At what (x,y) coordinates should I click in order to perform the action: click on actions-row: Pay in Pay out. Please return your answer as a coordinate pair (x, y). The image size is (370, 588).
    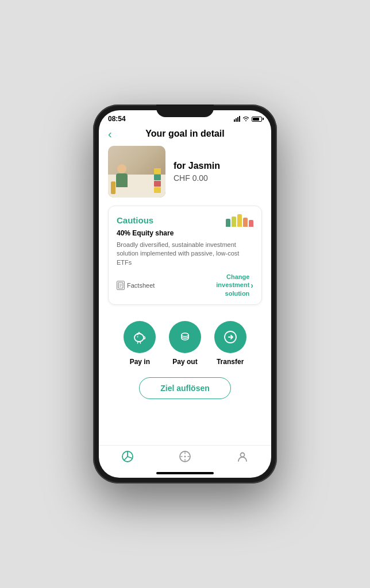
    Looking at the image, I should click on (185, 347).